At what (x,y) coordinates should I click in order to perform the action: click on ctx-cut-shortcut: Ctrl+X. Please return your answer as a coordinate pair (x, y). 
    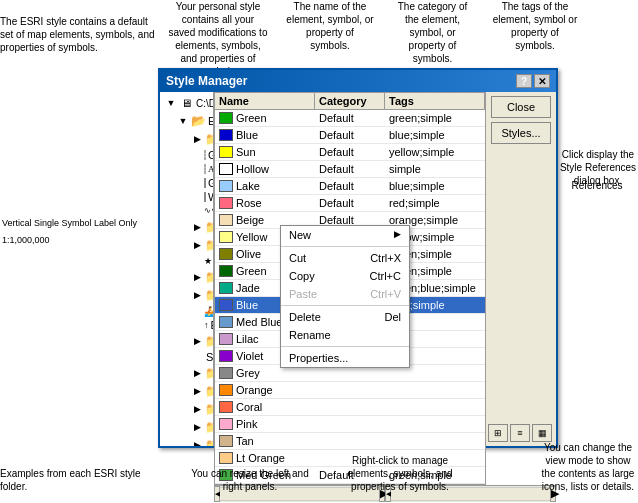
    Looking at the image, I should click on (386, 258).